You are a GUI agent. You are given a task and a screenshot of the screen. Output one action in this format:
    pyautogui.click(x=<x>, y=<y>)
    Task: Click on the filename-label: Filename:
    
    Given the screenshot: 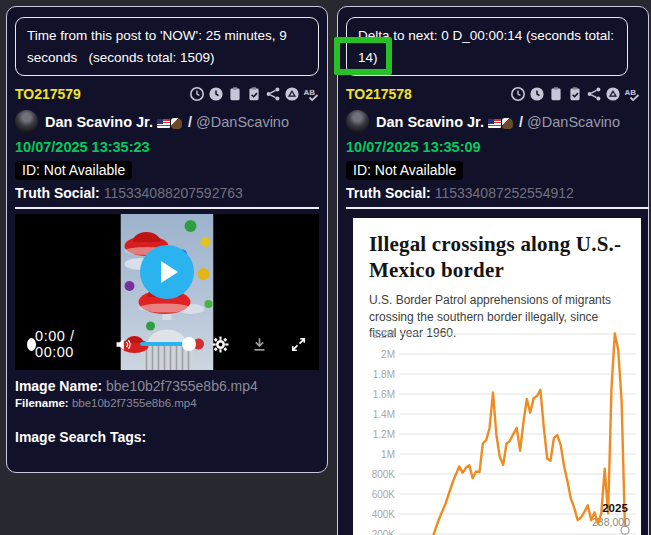 What is the action you would take?
    pyautogui.click(x=42, y=403)
    